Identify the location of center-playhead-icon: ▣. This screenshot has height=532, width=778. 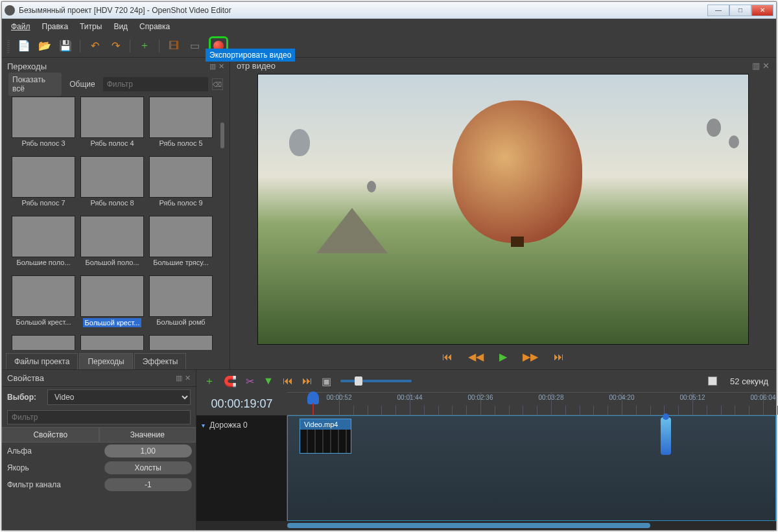
(327, 381).